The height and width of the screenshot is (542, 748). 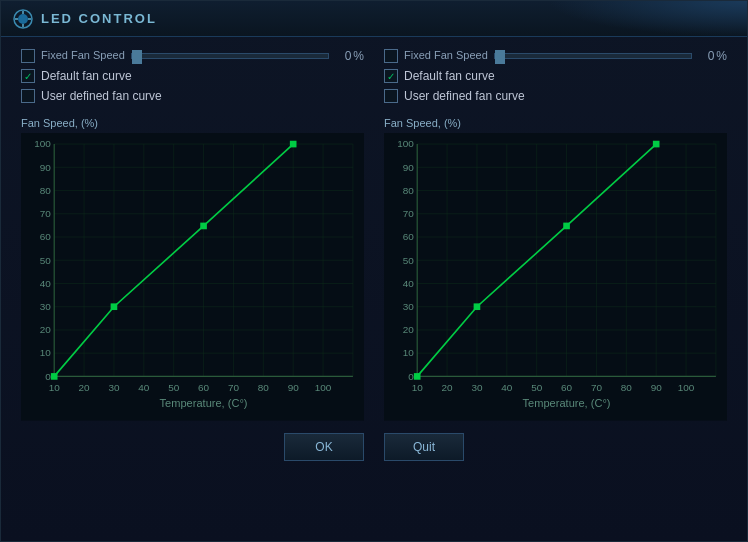 I want to click on quit-button: Quit, so click(x=424, y=447).